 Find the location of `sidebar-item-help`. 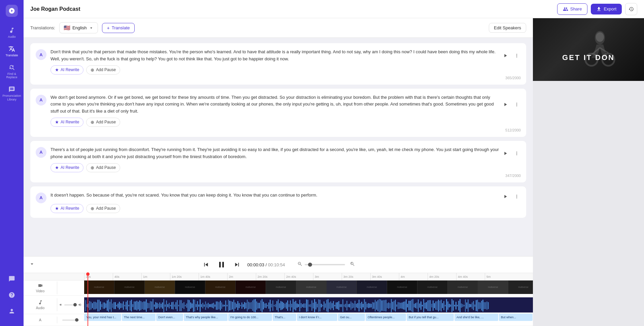

sidebar-item-help is located at coordinates (12, 295).